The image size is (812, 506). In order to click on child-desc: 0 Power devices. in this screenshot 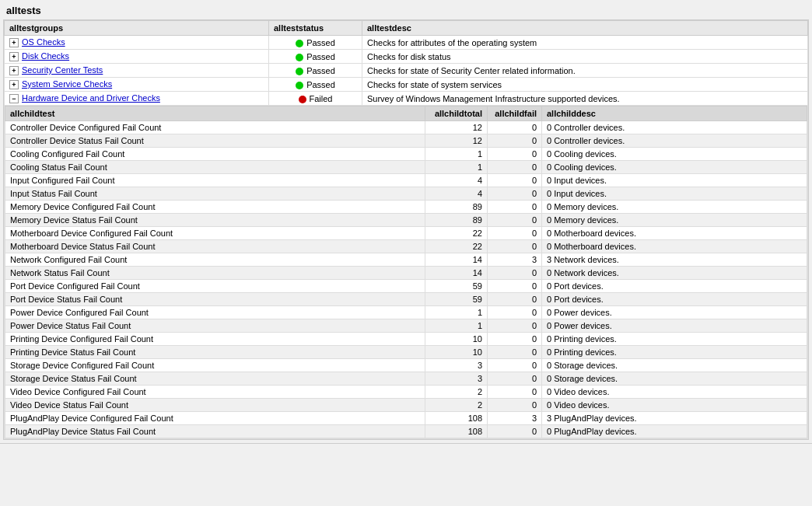, I will do `click(675, 312)`.